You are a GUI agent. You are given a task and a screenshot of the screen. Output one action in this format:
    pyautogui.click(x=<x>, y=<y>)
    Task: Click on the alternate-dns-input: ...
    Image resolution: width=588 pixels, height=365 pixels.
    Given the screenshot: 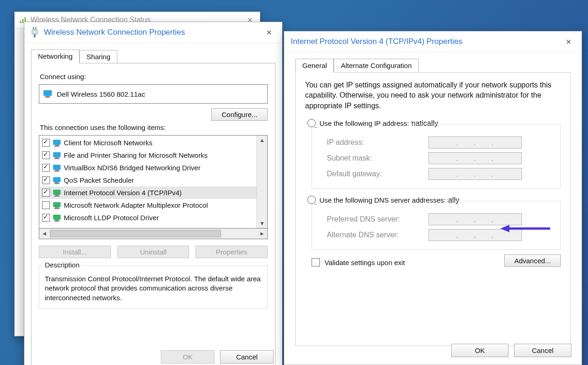 What is the action you would take?
    pyautogui.click(x=475, y=235)
    